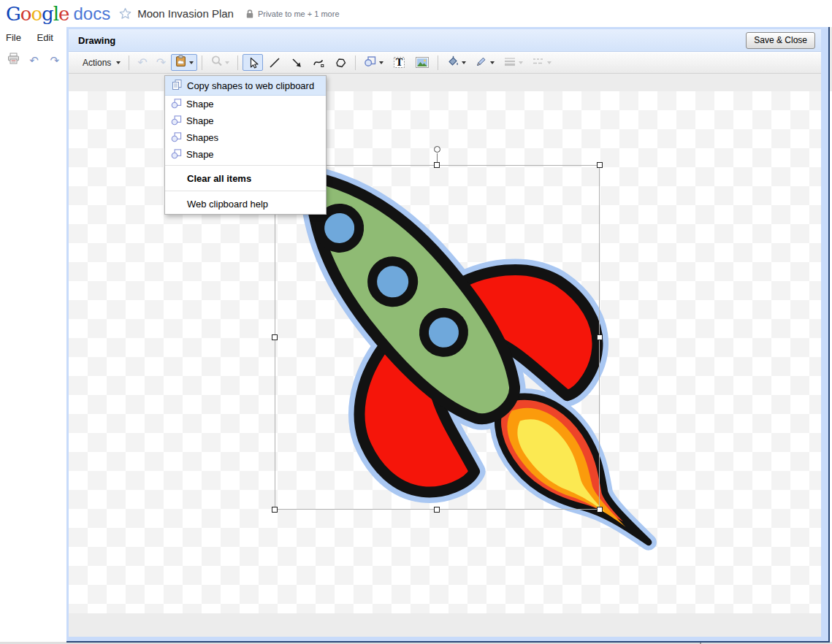 The image size is (832, 644). What do you see at coordinates (318, 63) in the screenshot?
I see `curve-tool-button` at bounding box center [318, 63].